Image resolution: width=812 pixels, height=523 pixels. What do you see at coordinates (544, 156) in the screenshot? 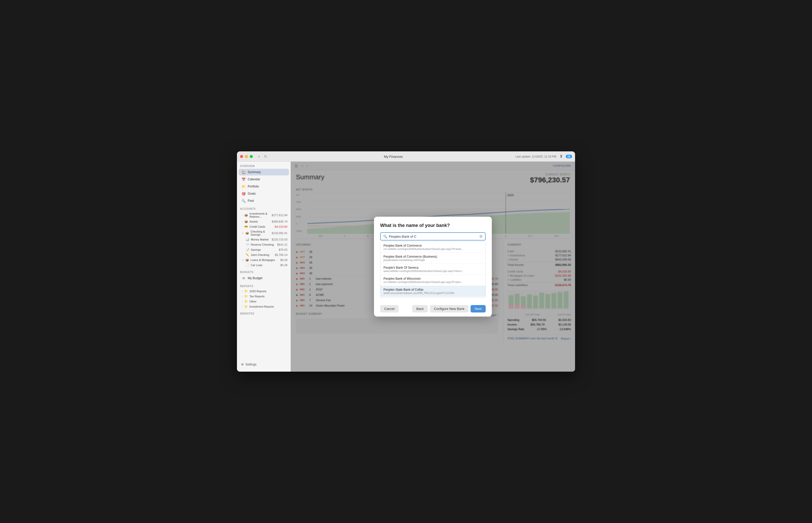
I see `titlebar-right: Last update: 11/18/20, 11:18 PM ⬆ 28` at bounding box center [544, 156].